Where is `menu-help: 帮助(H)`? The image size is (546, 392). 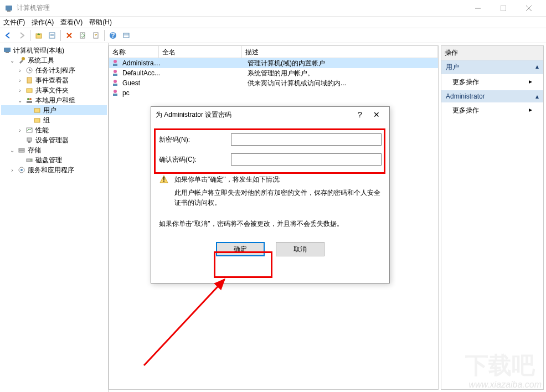
menu-help: 帮助(H) is located at coordinates (101, 22).